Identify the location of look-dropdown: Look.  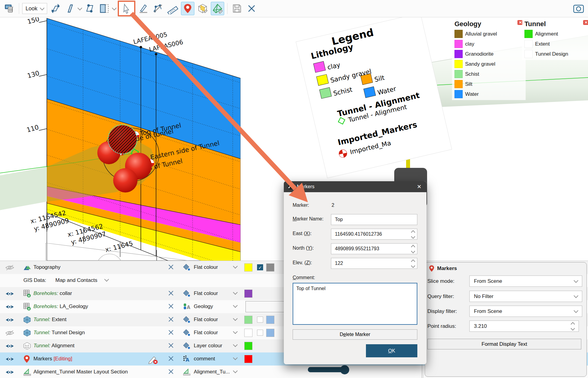
(35, 9).